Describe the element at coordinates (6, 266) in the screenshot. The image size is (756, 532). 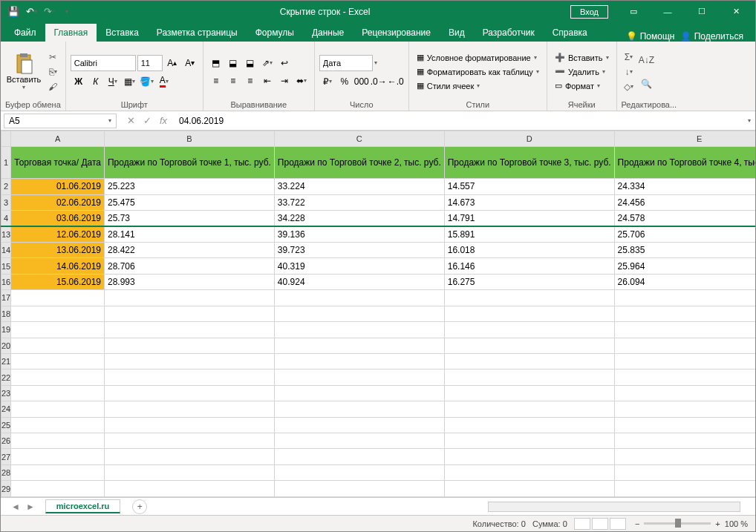
I see `row-header-15: 15` at that location.